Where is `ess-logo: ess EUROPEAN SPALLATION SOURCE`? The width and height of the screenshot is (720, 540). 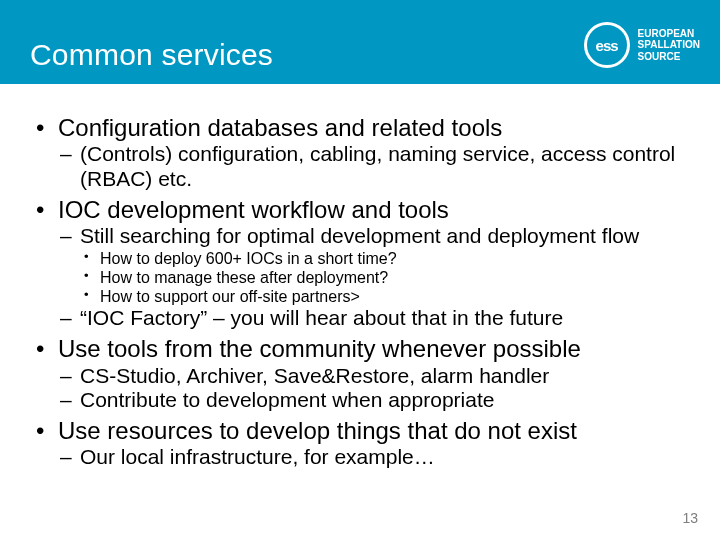 ess-logo: ess EUROPEAN SPALLATION SOURCE is located at coordinates (642, 45).